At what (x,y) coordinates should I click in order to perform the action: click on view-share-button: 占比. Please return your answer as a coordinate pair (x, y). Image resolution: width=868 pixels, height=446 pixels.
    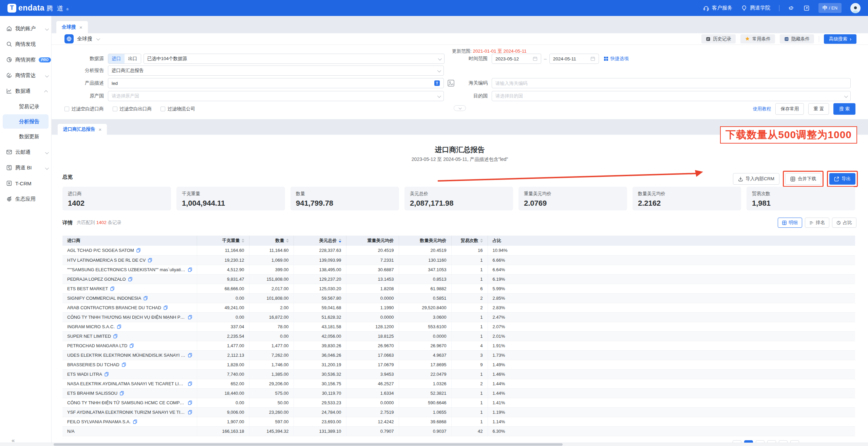
    Looking at the image, I should click on (844, 223).